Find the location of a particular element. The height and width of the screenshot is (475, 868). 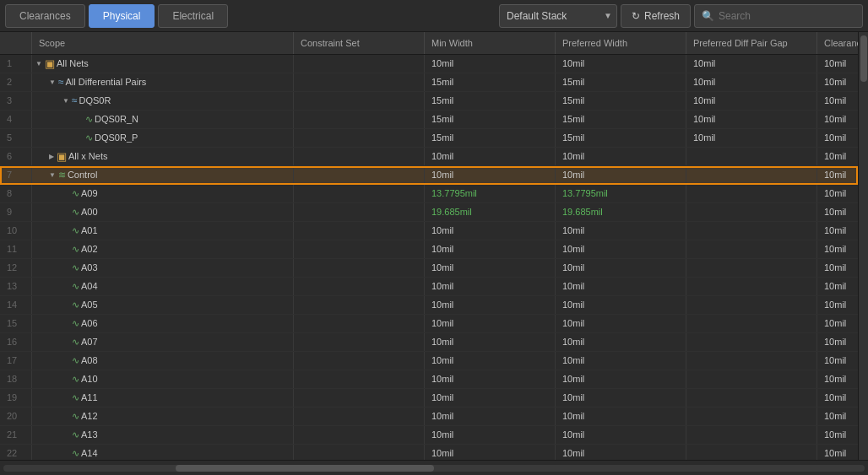

minwidth-cell: 13.7795mil is located at coordinates (490, 194).